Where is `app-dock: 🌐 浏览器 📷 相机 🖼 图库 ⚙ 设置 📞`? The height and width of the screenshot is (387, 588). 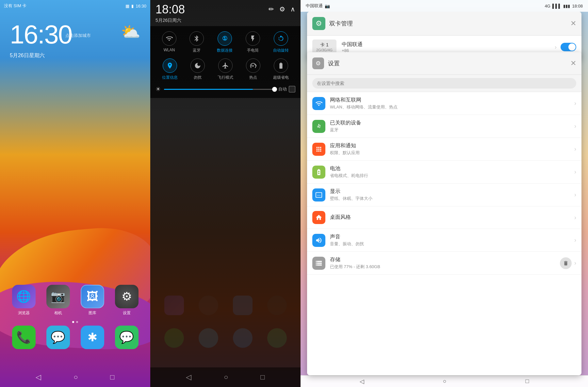
app-dock: 🌐 浏览器 📷 相机 🖼 图库 ⚙ 设置 📞 is located at coordinates (75, 319).